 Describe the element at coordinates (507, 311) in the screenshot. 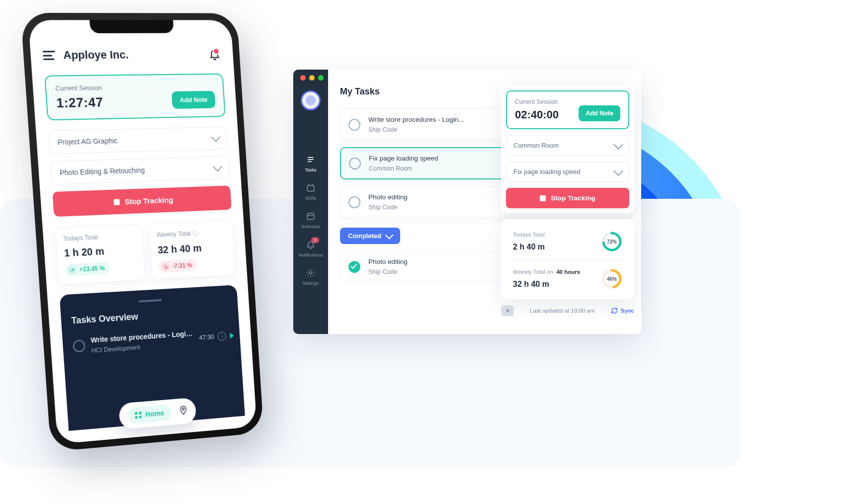

I see `expand-button` at that location.